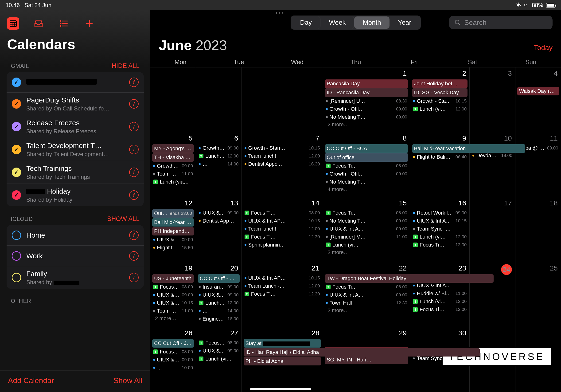 This screenshot has height=392, width=561. Describe the element at coordinates (173, 182) in the screenshot. I see `event: ⬆Lunch (via…` at that location.